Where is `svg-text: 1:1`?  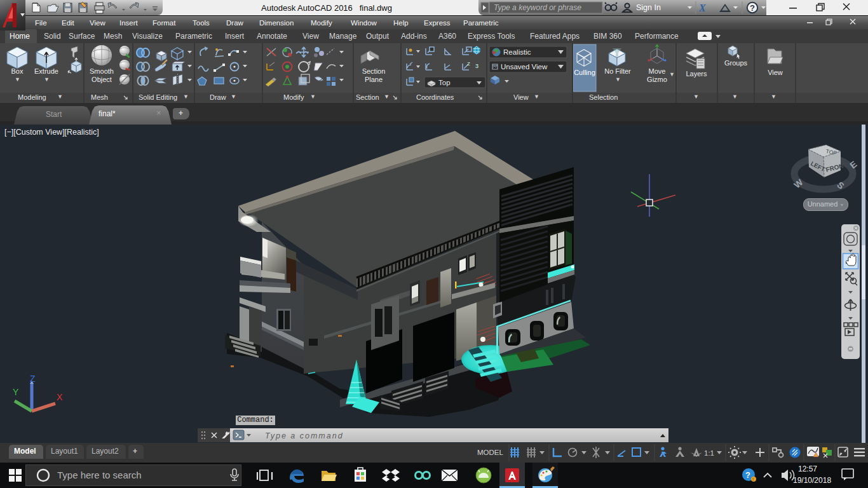 svg-text: 1:1 is located at coordinates (709, 453).